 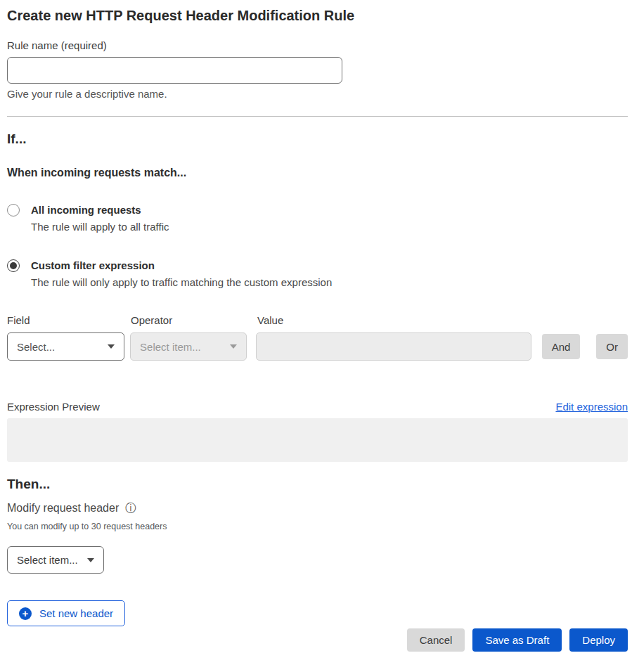 I want to click on if-heading: If..., so click(x=318, y=139).